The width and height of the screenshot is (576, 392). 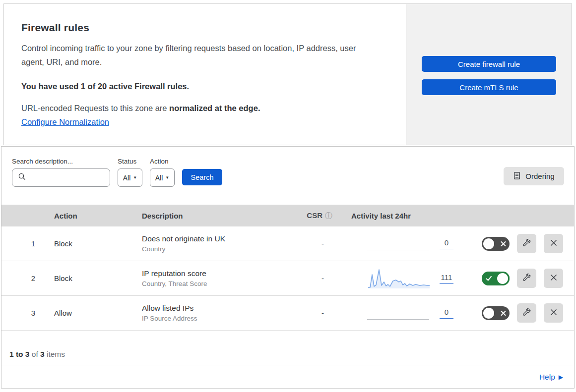 What do you see at coordinates (61, 162) in the screenshot?
I see `search-label: Search description...` at bounding box center [61, 162].